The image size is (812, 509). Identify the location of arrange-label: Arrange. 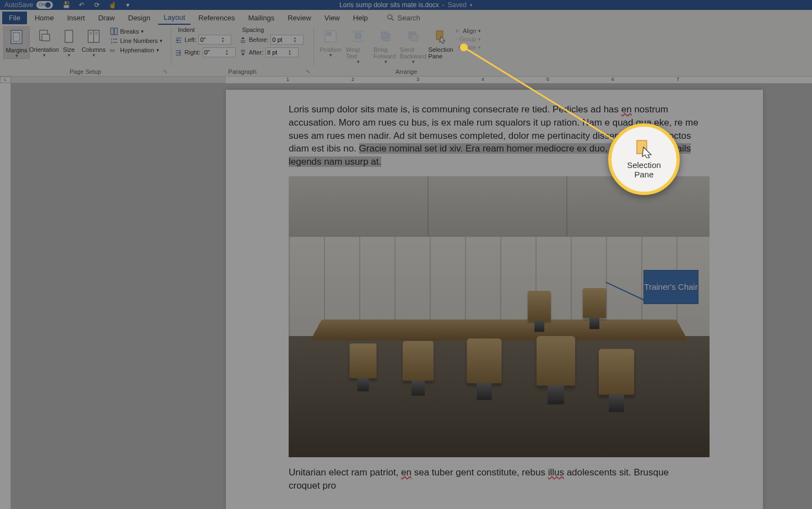
(407, 72).